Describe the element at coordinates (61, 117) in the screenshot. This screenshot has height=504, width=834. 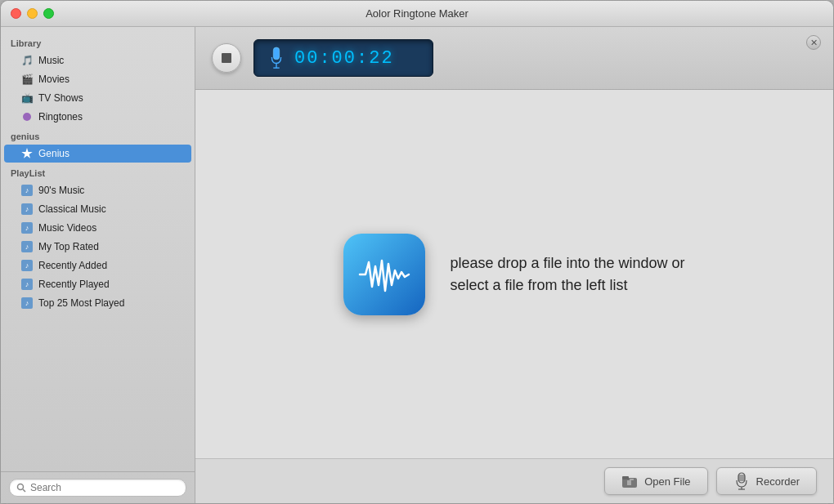
I see `sidebar-item-ringtones-label: Ringtones` at that location.